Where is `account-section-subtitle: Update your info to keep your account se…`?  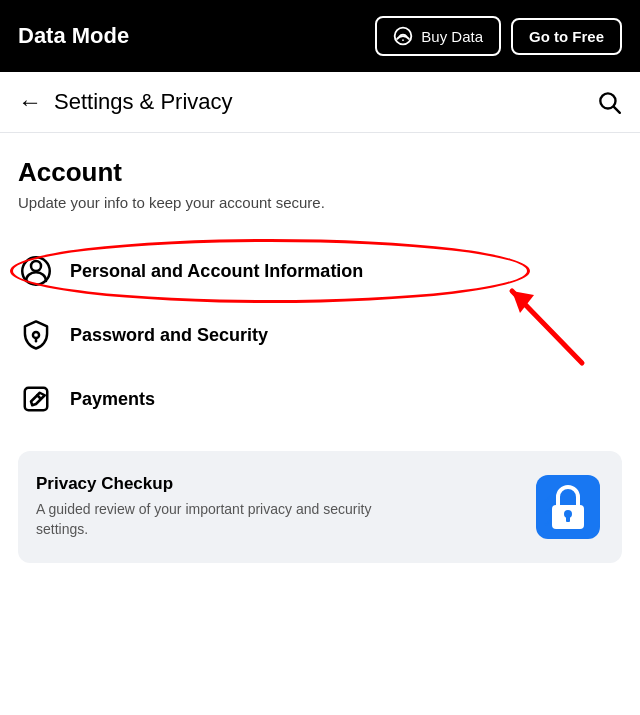 account-section-subtitle: Update your info to keep your account se… is located at coordinates (320, 202).